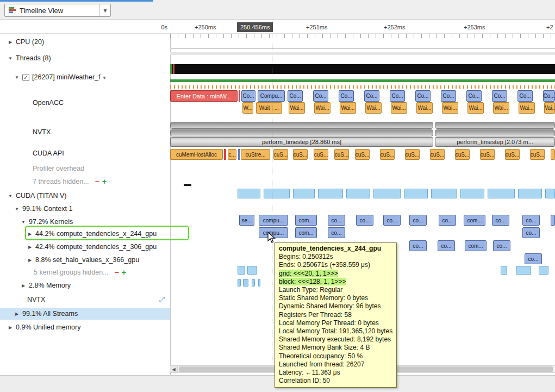 Image resolution: width=555 pixels, height=392 pixels. Describe the element at coordinates (255, 27) in the screenshot. I see `time-marker-badge: 250.456ms` at that location.